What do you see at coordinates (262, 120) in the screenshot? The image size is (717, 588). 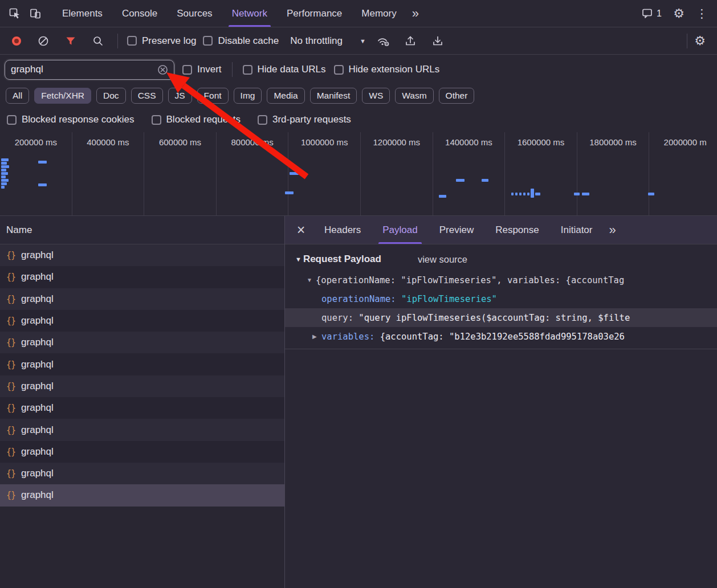 I see `checkbox-icon` at bounding box center [262, 120].